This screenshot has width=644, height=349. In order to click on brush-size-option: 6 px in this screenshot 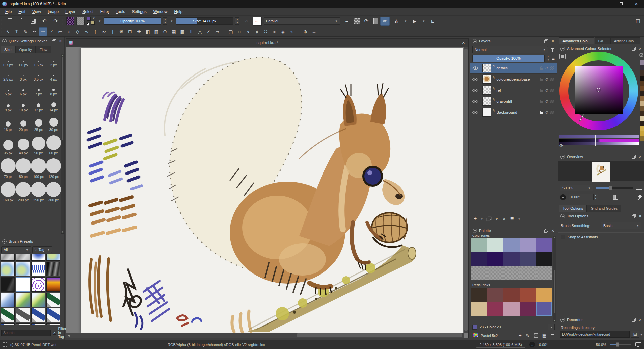, I will do `click(23, 89)`.